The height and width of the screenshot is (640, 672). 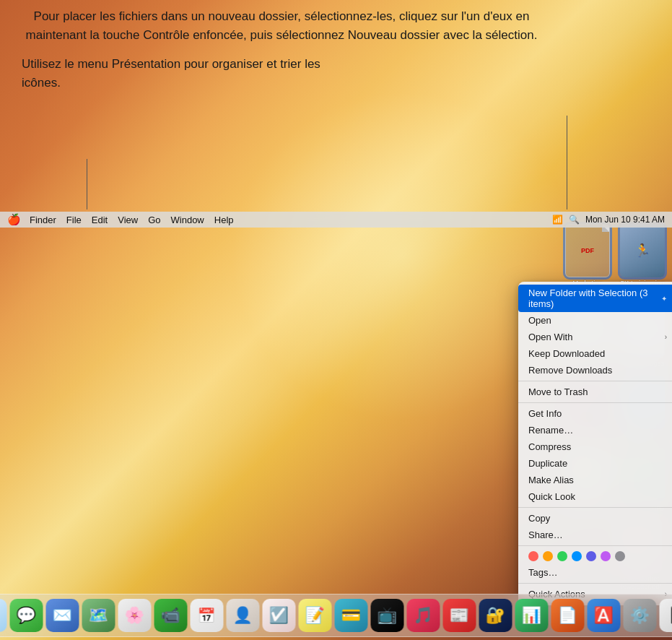 I want to click on menubar-edit: Edit, so click(x=100, y=220).